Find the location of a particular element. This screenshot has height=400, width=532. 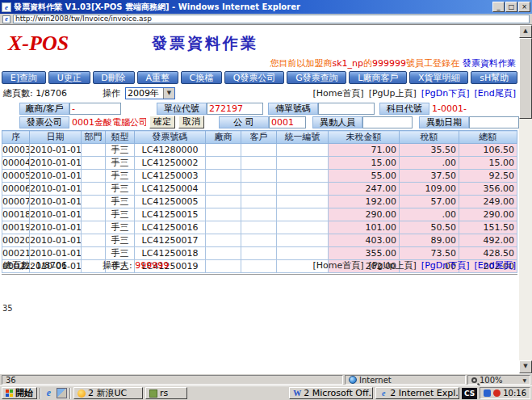

nav-pgup-bottom: [PgUp上頁] is located at coordinates (392, 265).